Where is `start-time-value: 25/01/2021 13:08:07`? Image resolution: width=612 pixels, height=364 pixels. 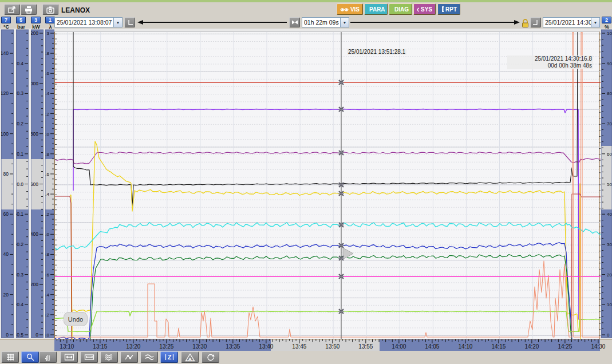
start-time-value: 25/01/2021 13:08:07 is located at coordinates (84, 22).